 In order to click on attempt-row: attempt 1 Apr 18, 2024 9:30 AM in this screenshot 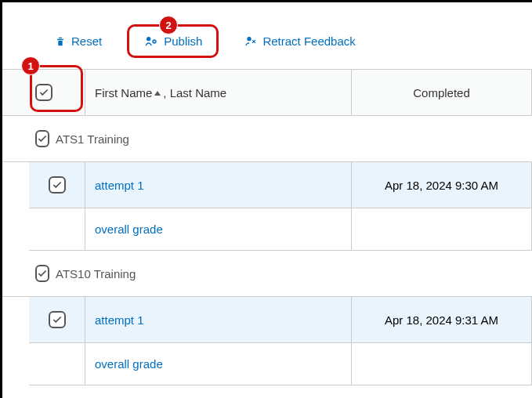, I will do `click(280, 185)`.